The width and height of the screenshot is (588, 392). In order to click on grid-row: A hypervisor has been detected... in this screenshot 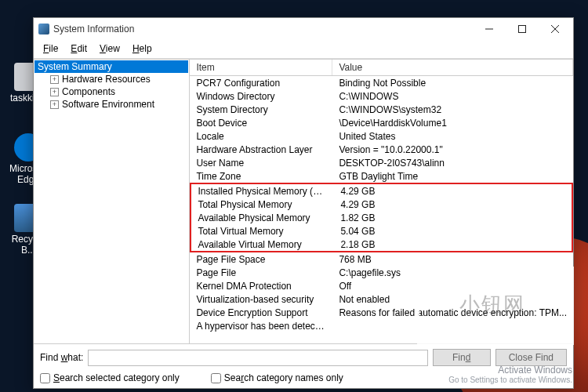, I will do `click(381, 326)`.